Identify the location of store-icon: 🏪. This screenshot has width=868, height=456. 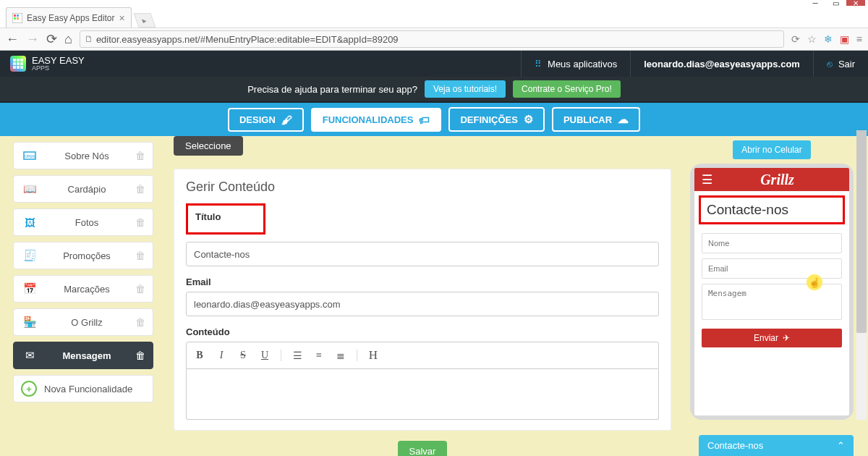
(30, 322).